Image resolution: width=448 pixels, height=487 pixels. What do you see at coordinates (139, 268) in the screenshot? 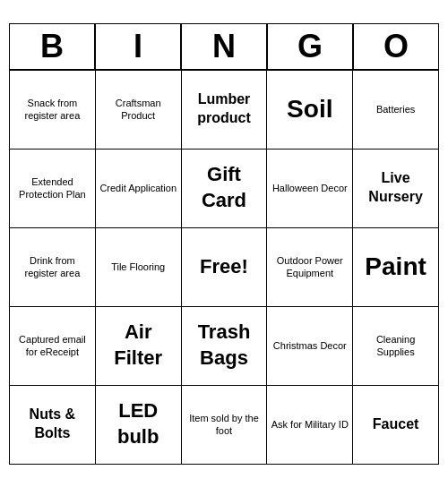
I see `bingo-cell: Tile Flooring` at bounding box center [139, 268].